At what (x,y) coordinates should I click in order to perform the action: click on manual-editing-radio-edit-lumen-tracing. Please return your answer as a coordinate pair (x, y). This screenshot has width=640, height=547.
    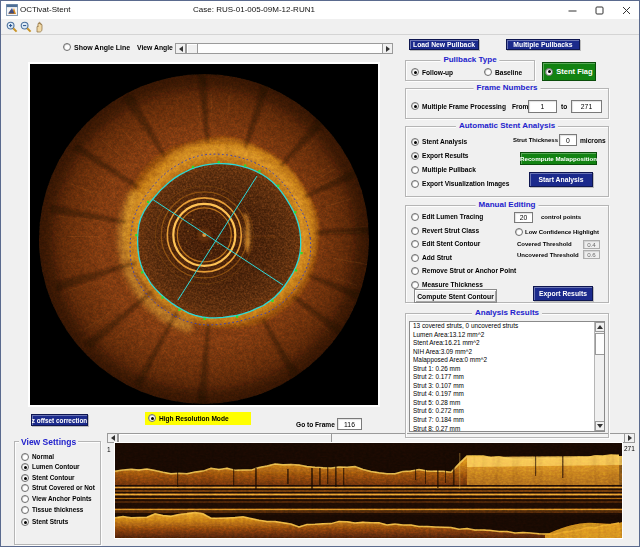
    Looking at the image, I should click on (415, 217).